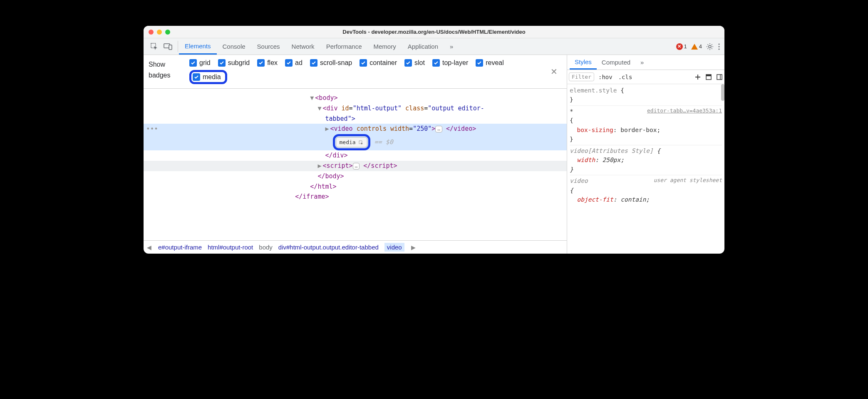 The image size is (868, 399). I want to click on styles-toolbar: Filter :hov .cls, so click(646, 77).